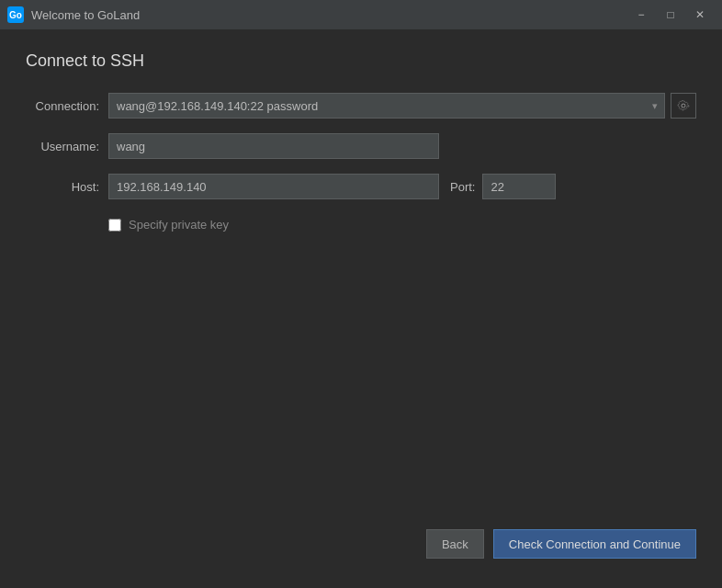 The image size is (722, 588). I want to click on window-title: Welcome to GoLand, so click(85, 15).